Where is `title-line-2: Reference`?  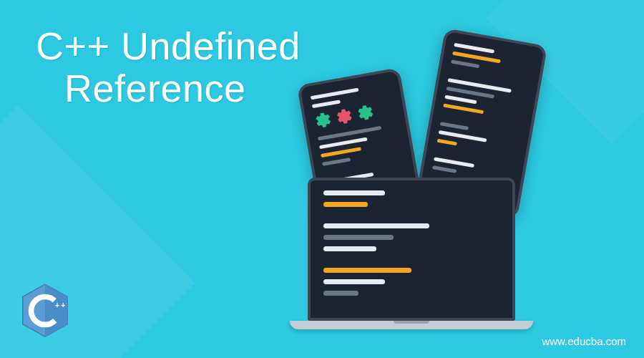 title-line-2: Reference is located at coordinates (182, 89).